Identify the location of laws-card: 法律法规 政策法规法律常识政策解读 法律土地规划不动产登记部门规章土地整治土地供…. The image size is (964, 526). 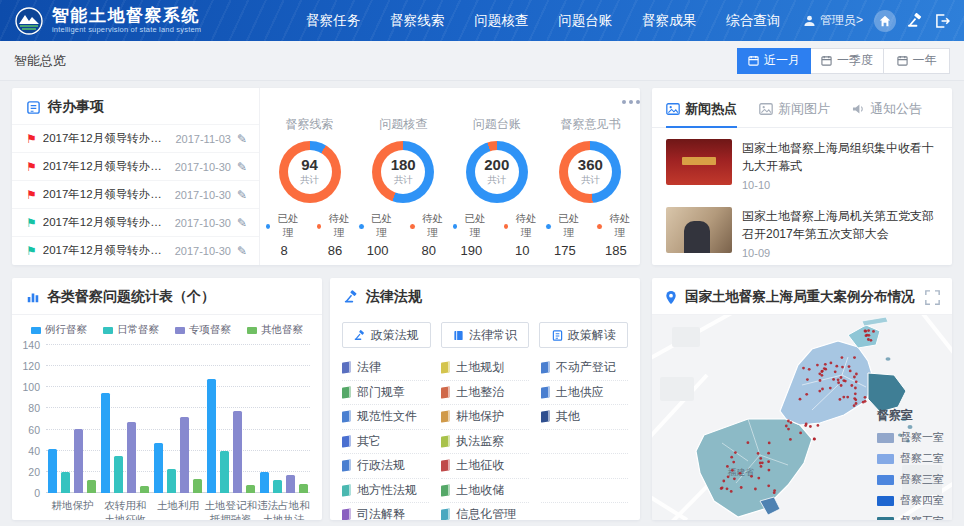
(485, 399).